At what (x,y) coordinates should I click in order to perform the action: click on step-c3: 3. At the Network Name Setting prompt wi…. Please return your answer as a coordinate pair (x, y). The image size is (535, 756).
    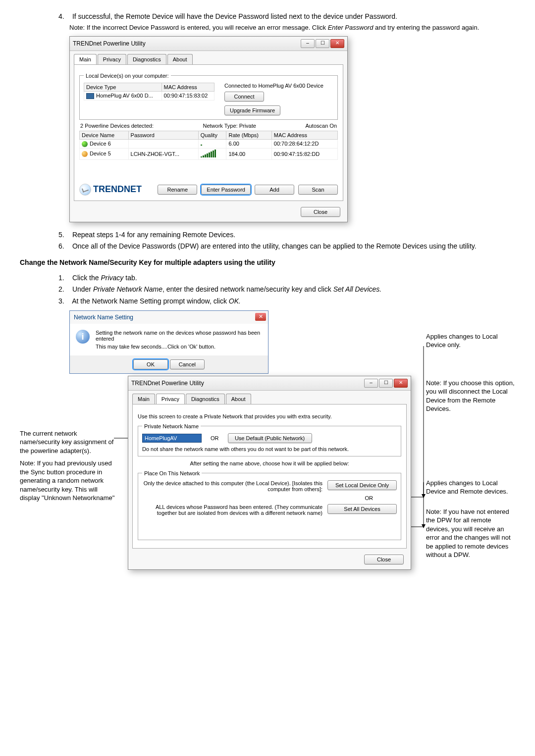
    Looking at the image, I should click on (287, 302).